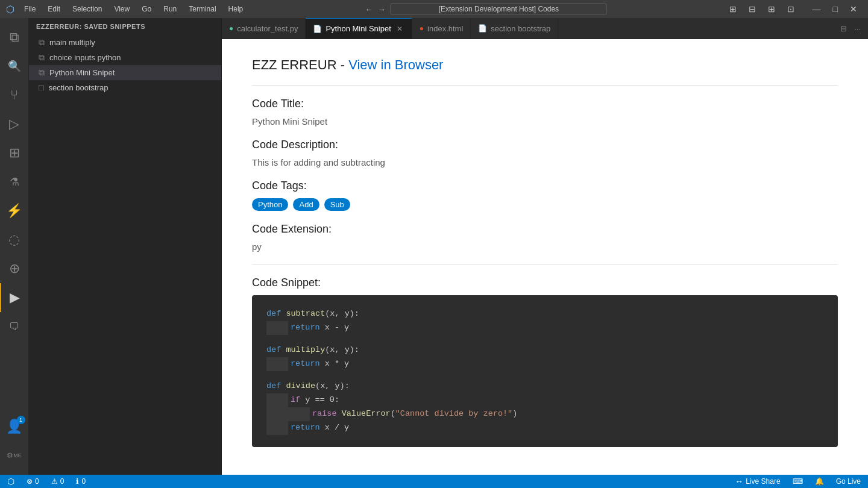 The image size is (868, 488). What do you see at coordinates (30, 9) in the screenshot?
I see `menu-file: File` at bounding box center [30, 9].